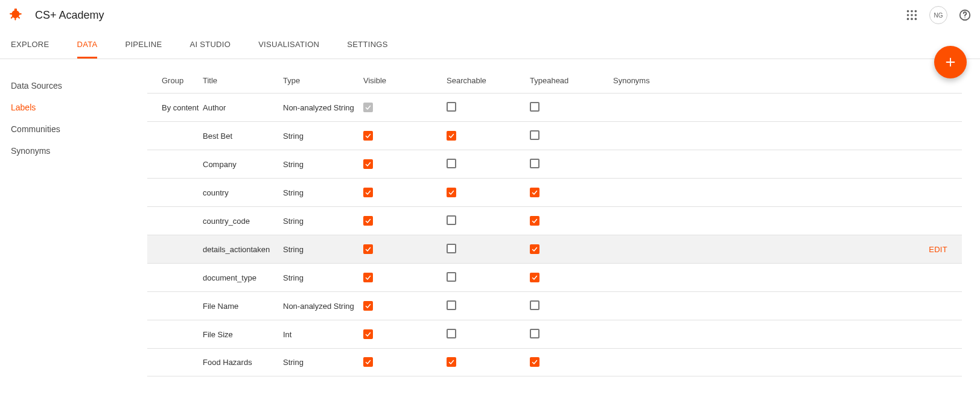 This screenshot has height=403, width=980. I want to click on apps-grid-icon, so click(912, 15).